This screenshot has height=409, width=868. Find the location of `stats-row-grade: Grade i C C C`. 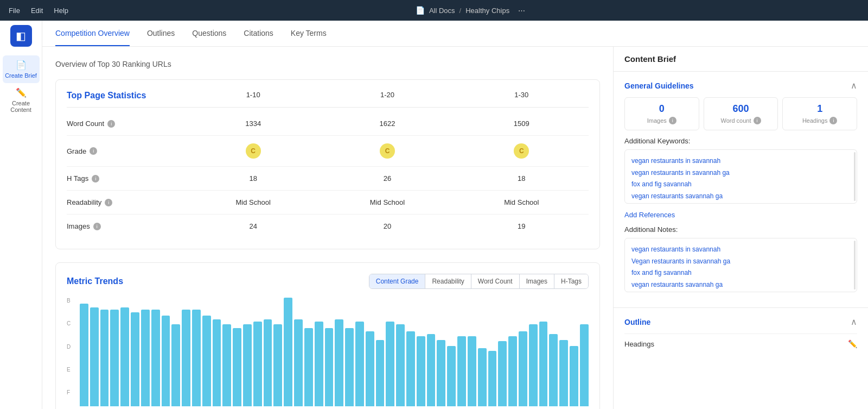

stats-row-grade: Grade i C C C is located at coordinates (328, 151).